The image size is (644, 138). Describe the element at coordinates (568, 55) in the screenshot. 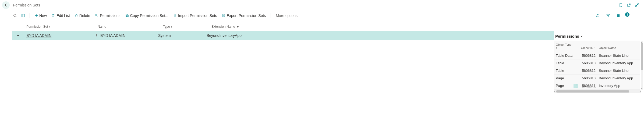

I see `cell-object-type: Table Data` at that location.